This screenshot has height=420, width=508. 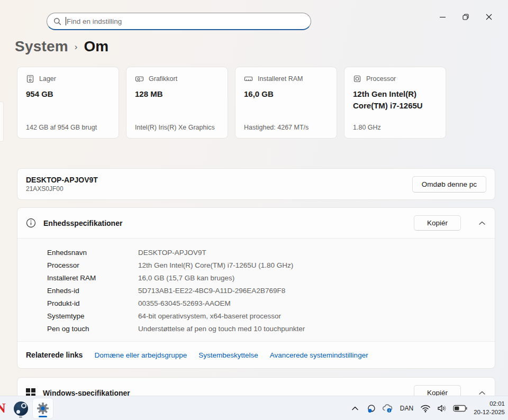 What do you see at coordinates (27, 408) in the screenshot?
I see `taskbar-apps: N` at bounding box center [27, 408].